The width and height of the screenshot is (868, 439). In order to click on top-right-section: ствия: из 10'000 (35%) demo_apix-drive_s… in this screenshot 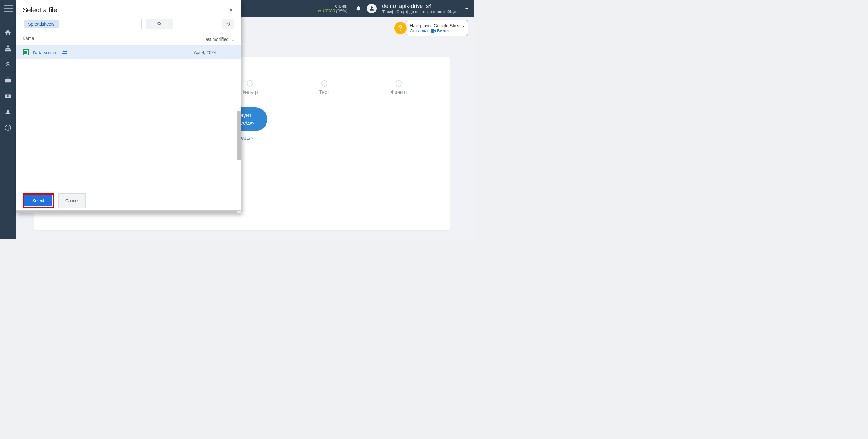, I will do `click(394, 9)`.